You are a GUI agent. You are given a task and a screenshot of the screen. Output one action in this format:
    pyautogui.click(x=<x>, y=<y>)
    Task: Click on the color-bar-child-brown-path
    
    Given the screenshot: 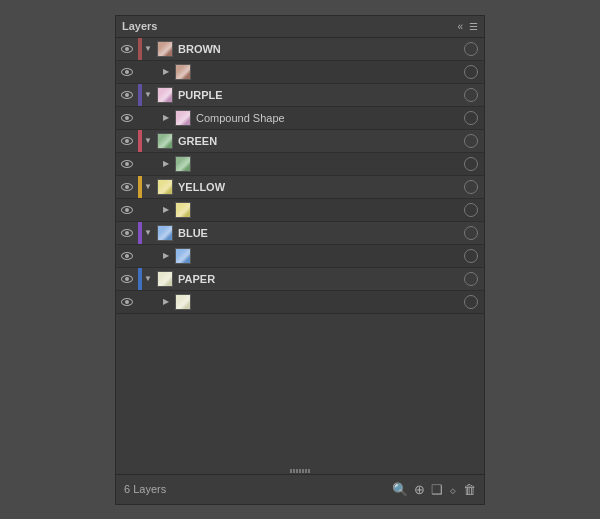 What is the action you would take?
    pyautogui.click(x=140, y=72)
    